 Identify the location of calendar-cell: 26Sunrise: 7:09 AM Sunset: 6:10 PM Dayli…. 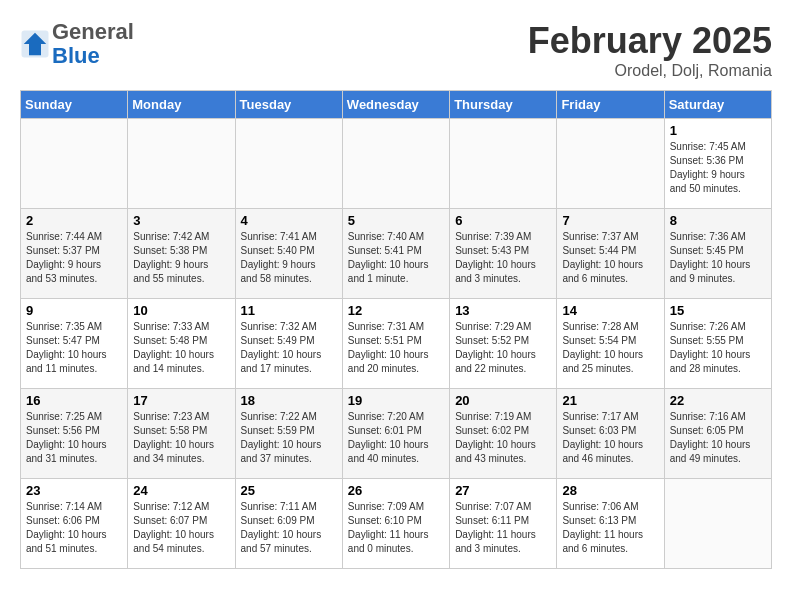
(396, 524).